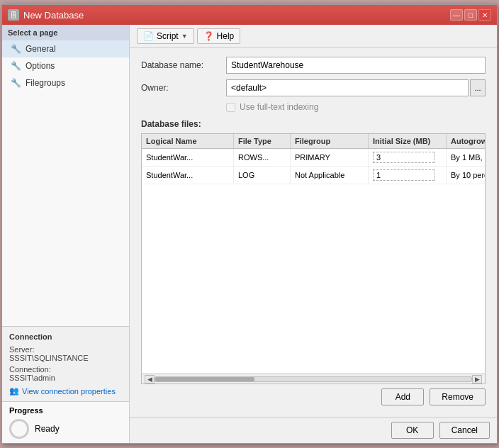 The image size is (499, 448). What do you see at coordinates (458, 397) in the screenshot?
I see `remove-button: Remove` at bounding box center [458, 397].